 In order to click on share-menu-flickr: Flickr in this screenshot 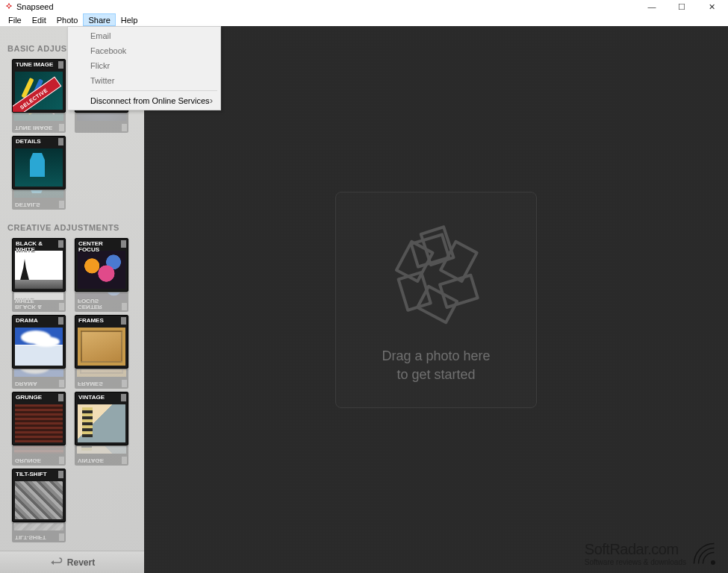, I will do `click(144, 66)`.